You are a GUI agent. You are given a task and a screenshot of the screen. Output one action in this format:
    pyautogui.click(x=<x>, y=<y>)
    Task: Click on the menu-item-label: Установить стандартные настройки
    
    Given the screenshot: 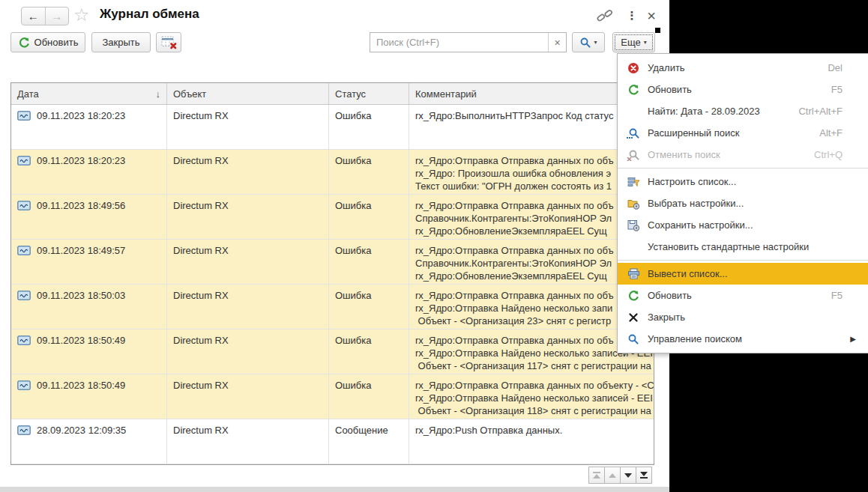 What is the action you would take?
    pyautogui.click(x=753, y=247)
    